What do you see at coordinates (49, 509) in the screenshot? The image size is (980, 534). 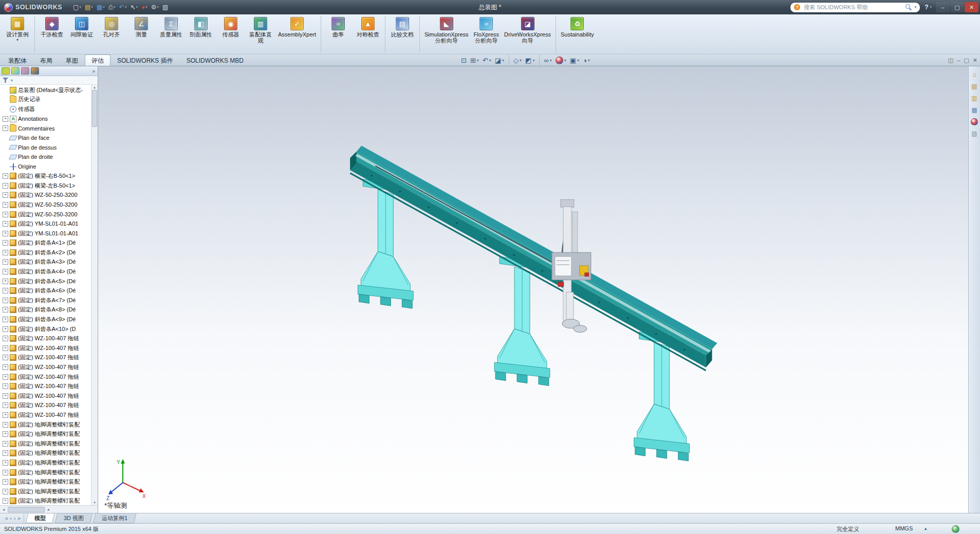 I see `tree-horizontal-scrollbar: ◂ ▸` at bounding box center [49, 509].